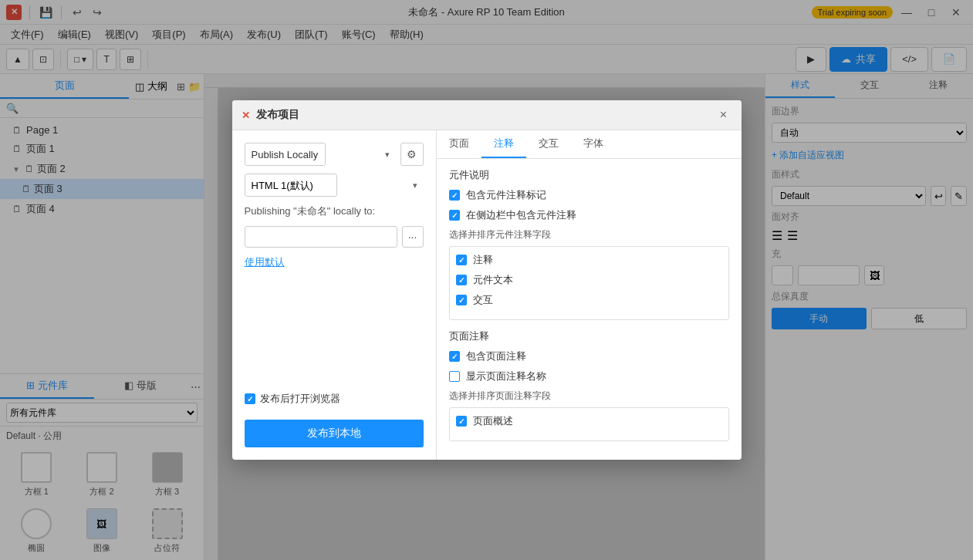 The image size is (973, 560). What do you see at coordinates (454, 356) in the screenshot?
I see `include-page-notes-checkbox` at bounding box center [454, 356].